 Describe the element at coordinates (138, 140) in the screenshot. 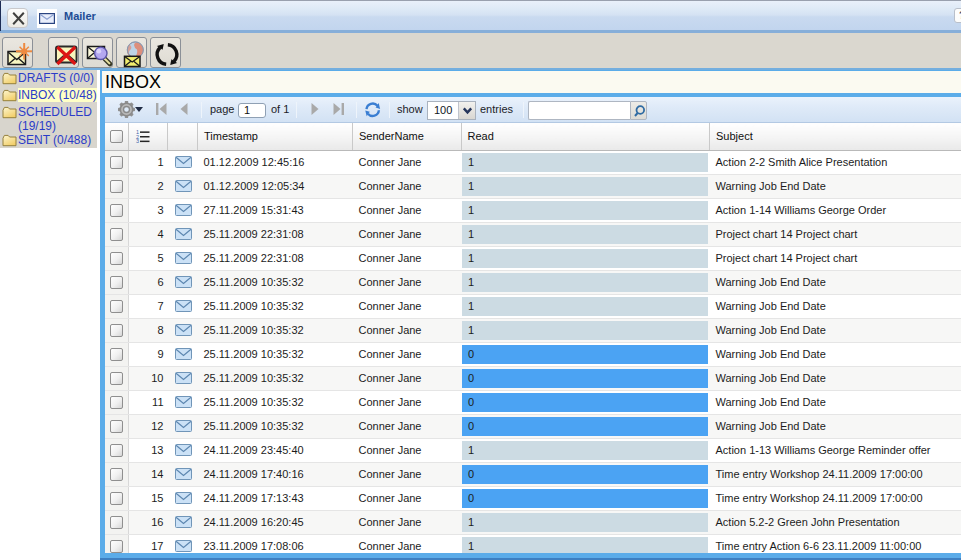

I see `svg-text: 3` at that location.